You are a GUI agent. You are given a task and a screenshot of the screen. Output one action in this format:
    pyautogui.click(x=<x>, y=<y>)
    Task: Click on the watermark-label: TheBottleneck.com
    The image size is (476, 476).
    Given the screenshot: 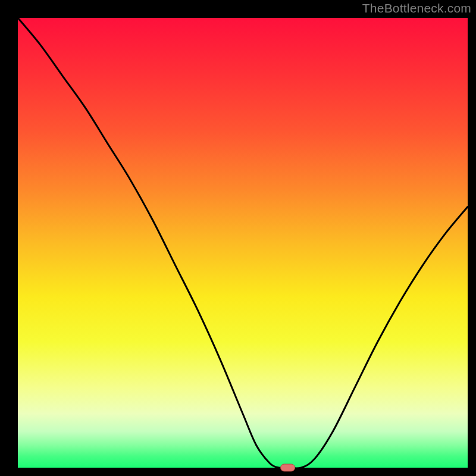 What is the action you would take?
    pyautogui.click(x=416, y=8)
    